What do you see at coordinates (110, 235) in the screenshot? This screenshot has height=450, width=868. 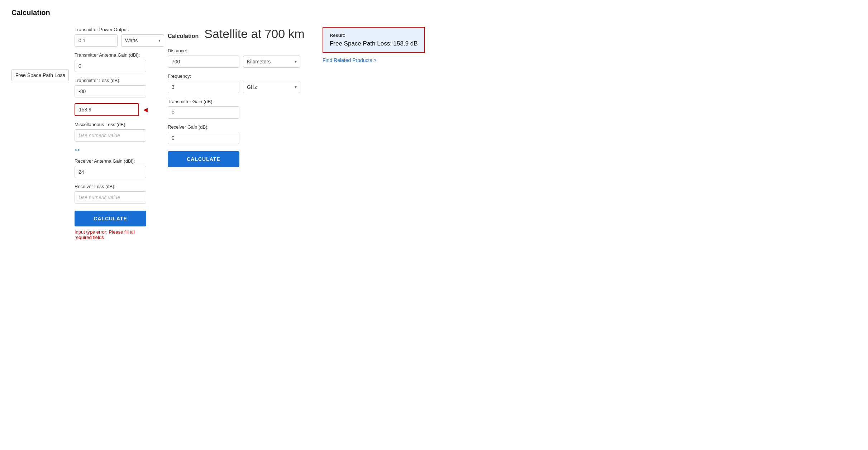 I see `error-message: Input type error: Please fill all requir…` at bounding box center [110, 235].